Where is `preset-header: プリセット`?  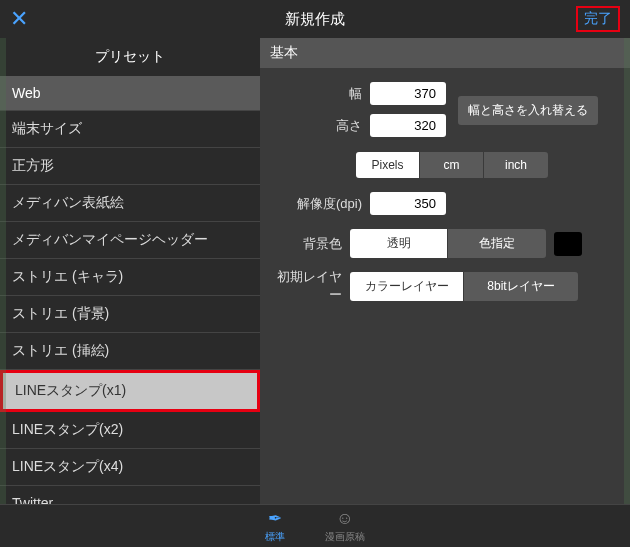 preset-header: プリセット is located at coordinates (130, 57).